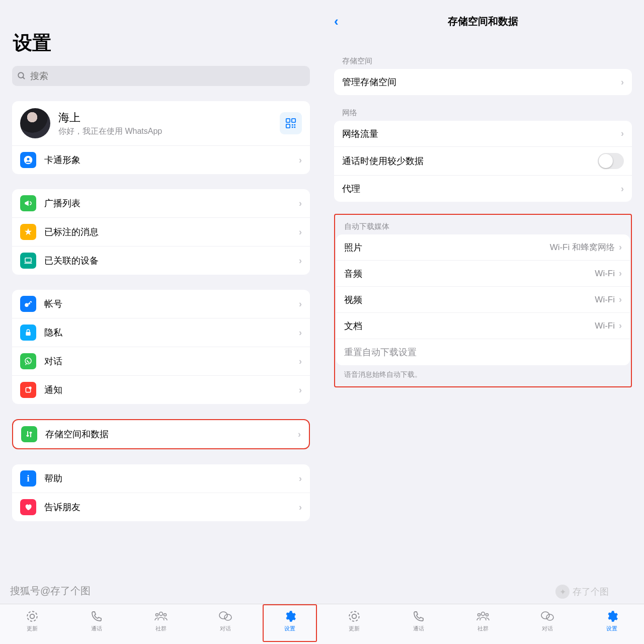 The height and width of the screenshot is (644, 644). I want to click on qr-code-button, so click(291, 123).